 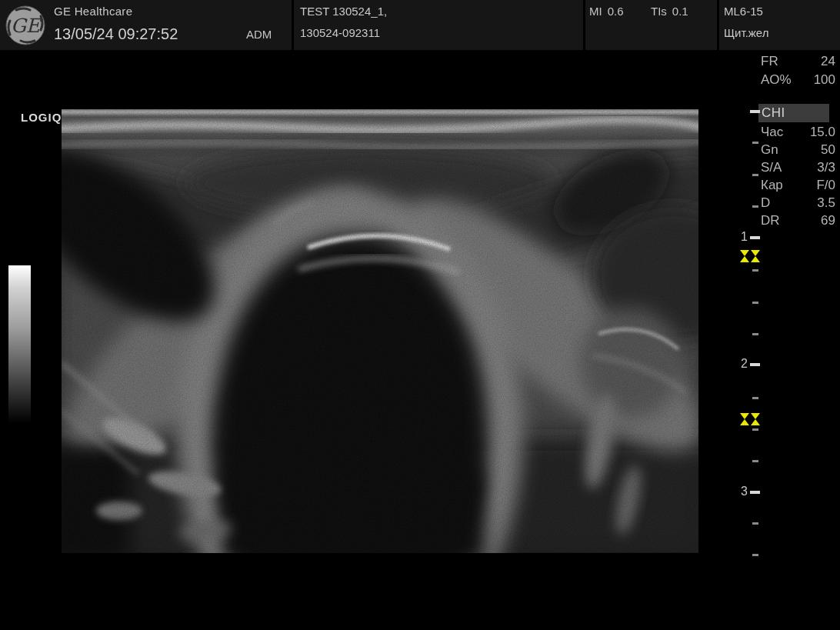 What do you see at coordinates (680, 11) in the screenshot?
I see `tis-value: 0.1` at bounding box center [680, 11].